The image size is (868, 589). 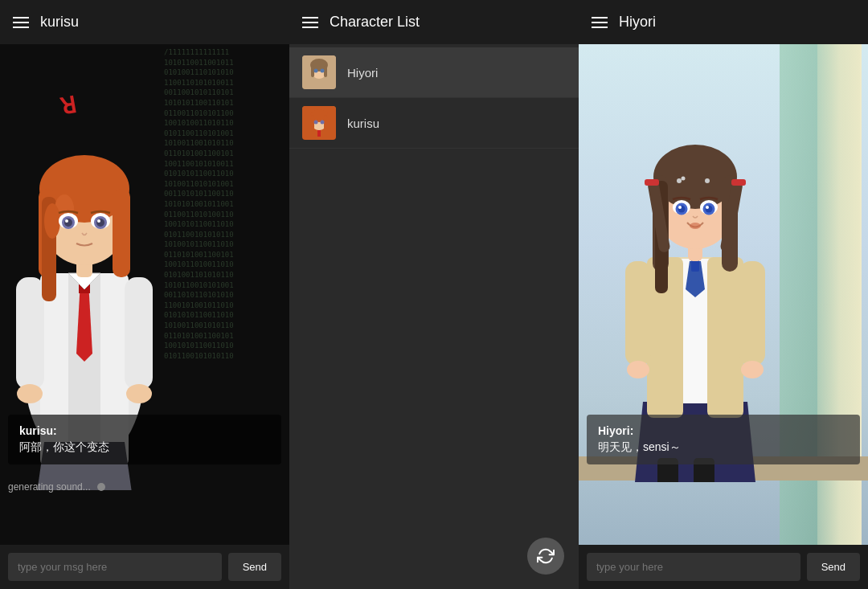 What do you see at coordinates (145, 448) in the screenshot?
I see `left-message: 阿部，你这个变态` at bounding box center [145, 448].